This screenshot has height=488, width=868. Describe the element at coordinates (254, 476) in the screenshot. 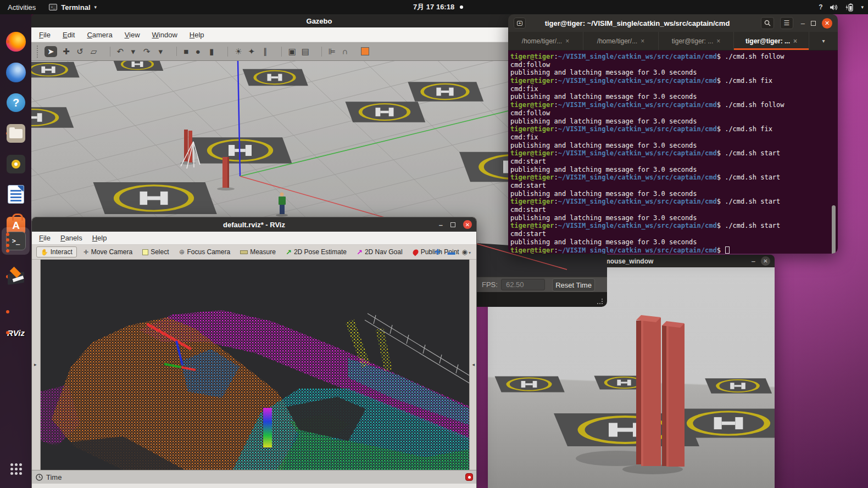

I see `time-panel-header: Time` at that location.